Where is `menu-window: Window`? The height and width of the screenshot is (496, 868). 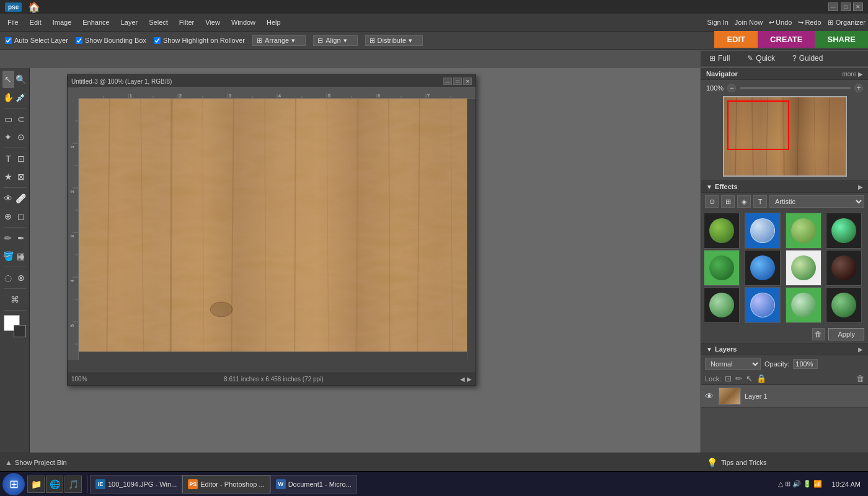
menu-window: Window is located at coordinates (243, 22).